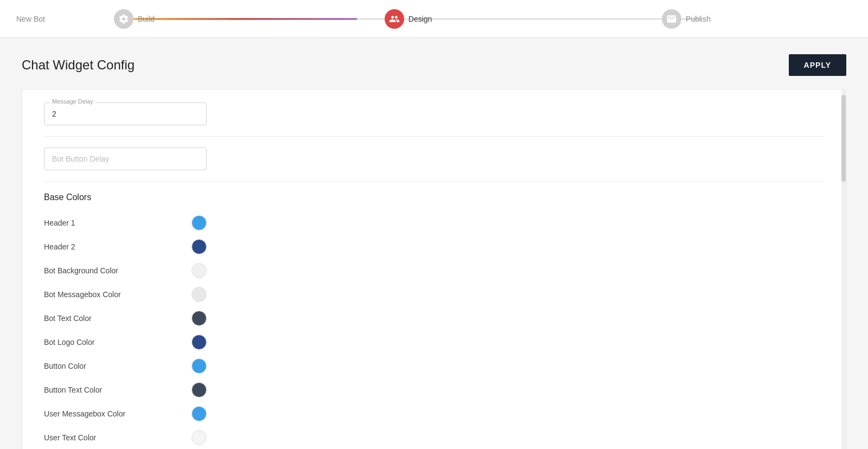  What do you see at coordinates (135, 19) in the screenshot?
I see `step-build: Build` at bounding box center [135, 19].